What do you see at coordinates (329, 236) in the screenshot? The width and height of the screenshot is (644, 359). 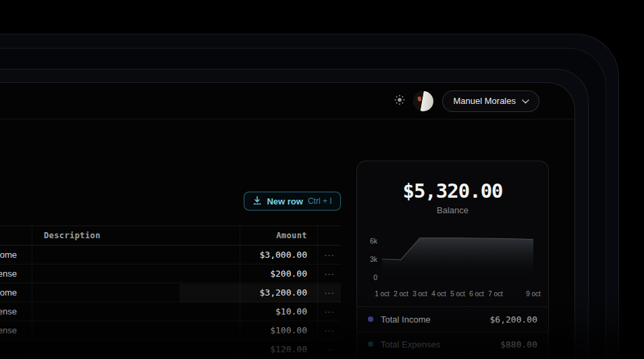 I see `actions-column-header` at bounding box center [329, 236].